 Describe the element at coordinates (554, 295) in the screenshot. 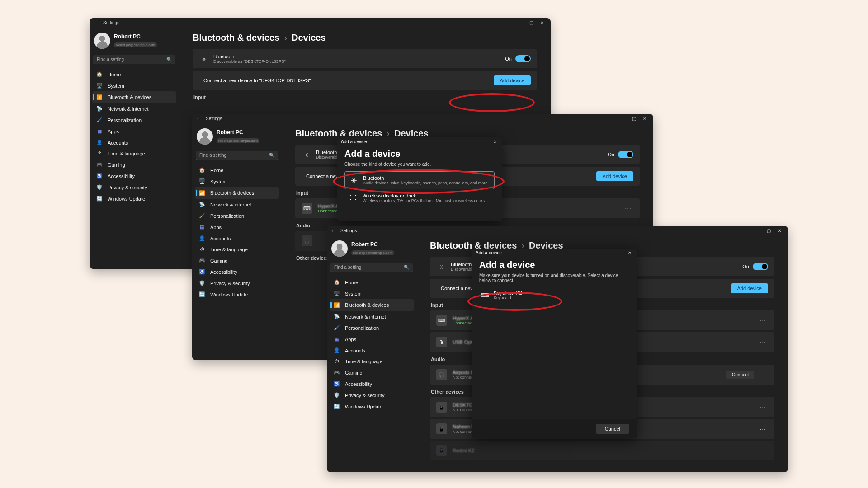

I see `found-device: Keychron K2 Keyboard` at that location.